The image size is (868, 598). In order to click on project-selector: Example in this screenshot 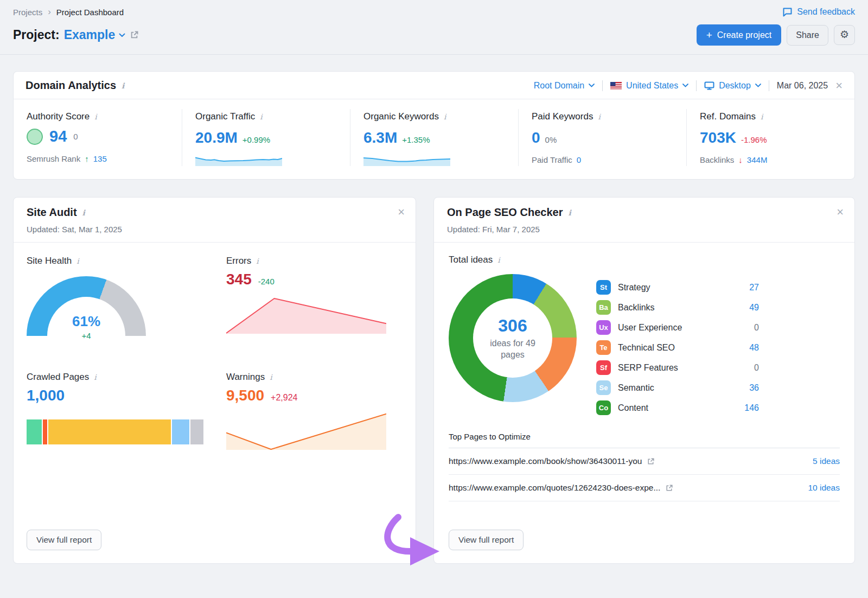, I will do `click(95, 35)`.